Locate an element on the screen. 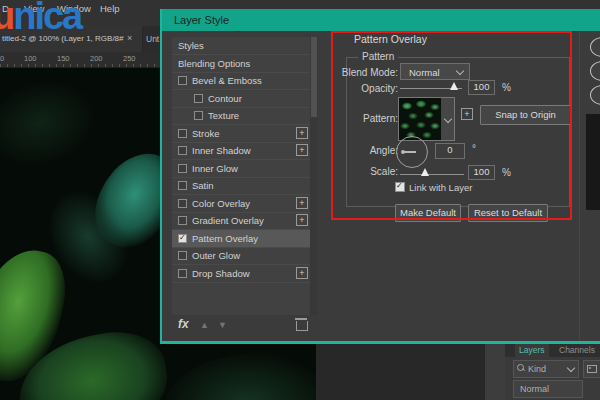  panel-dock-strip is located at coordinates (495, 372).